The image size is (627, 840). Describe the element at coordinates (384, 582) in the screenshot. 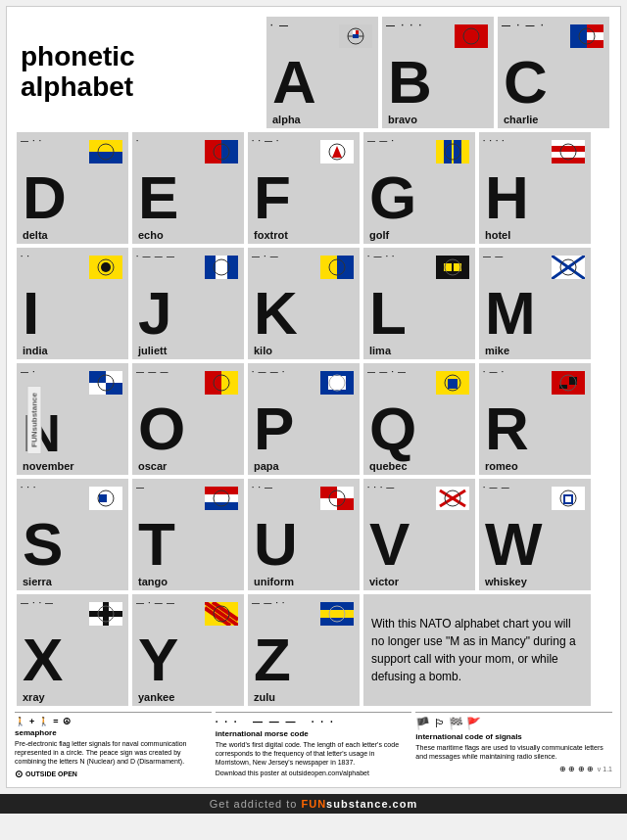

I see `name-victor: victor` at that location.